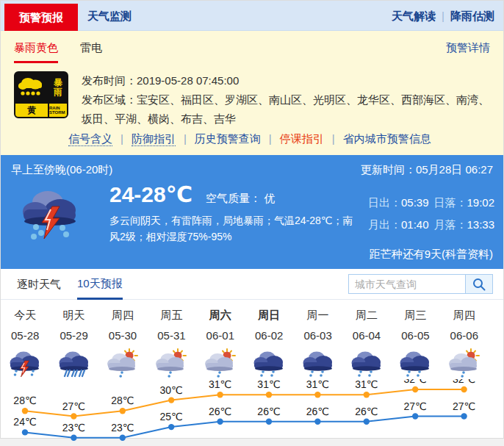 The height and width of the screenshot is (446, 504). I want to click on publish-time-value: 2019-05-28 07:45:00, so click(188, 81).